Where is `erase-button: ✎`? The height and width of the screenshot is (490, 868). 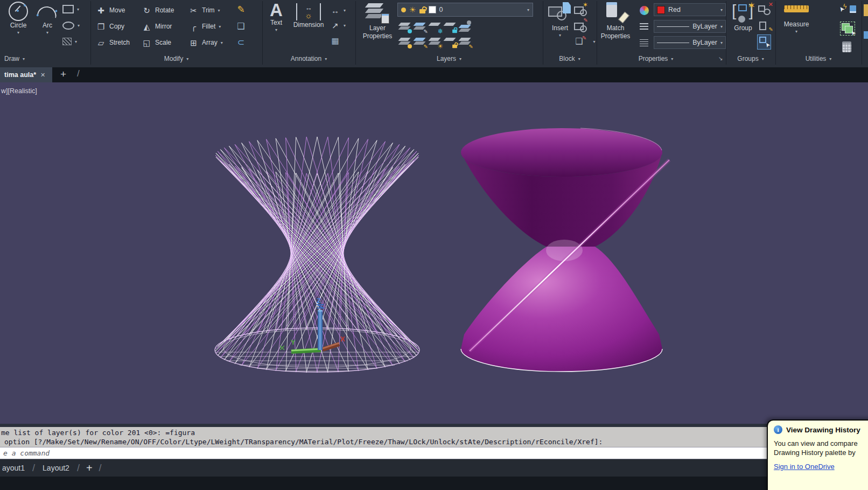
erase-button: ✎ is located at coordinates (241, 9).